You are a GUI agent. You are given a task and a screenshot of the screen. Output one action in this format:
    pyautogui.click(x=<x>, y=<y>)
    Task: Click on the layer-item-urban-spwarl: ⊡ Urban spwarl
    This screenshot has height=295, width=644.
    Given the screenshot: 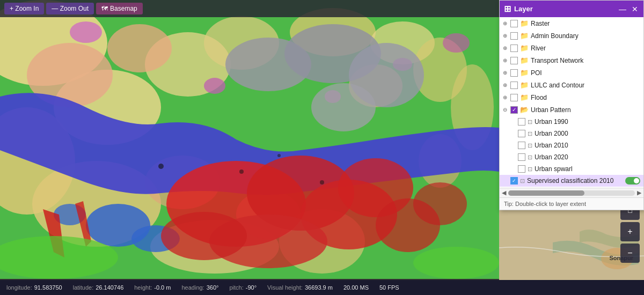 What is the action you would take?
    pyautogui.click(x=572, y=169)
    